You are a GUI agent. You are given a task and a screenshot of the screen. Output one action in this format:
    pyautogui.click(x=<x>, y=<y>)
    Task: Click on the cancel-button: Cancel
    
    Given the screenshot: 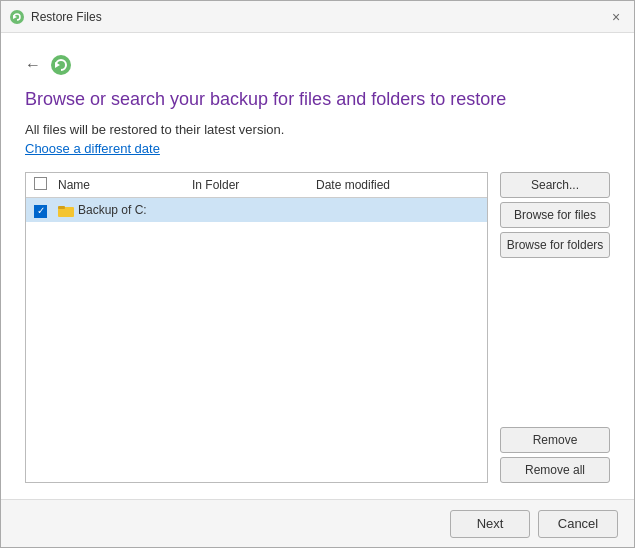 What is the action you would take?
    pyautogui.click(x=578, y=524)
    